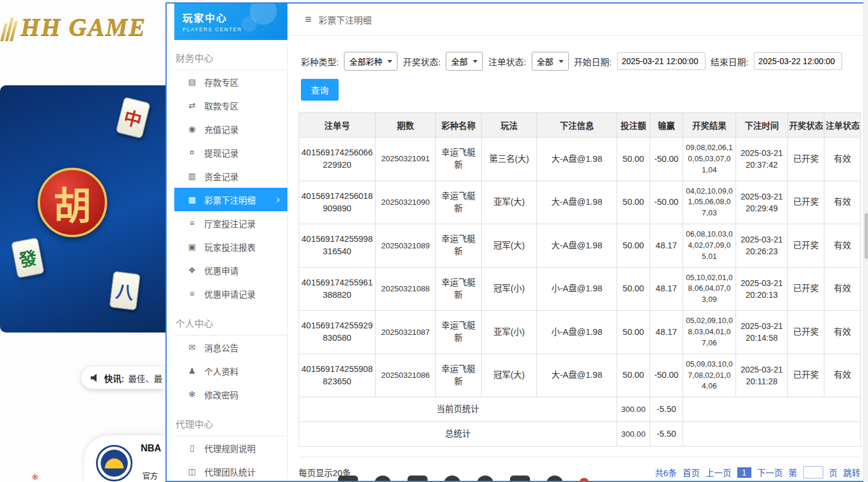 The width and height of the screenshot is (868, 482). Describe the element at coordinates (762, 375) in the screenshot. I see `table-cell: 2025-03-21 20:11:28` at that location.